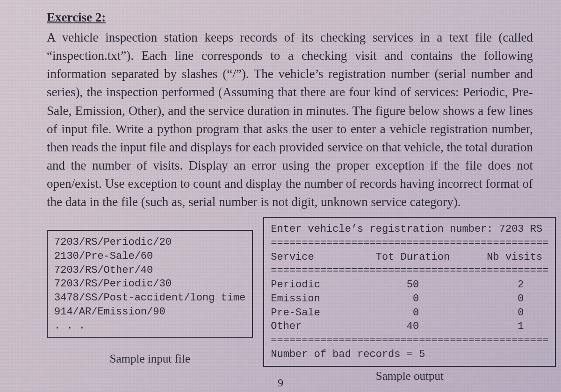 The width and height of the screenshot is (561, 392). What do you see at coordinates (290, 12) in the screenshot?
I see `exercise-heading: Exercise 2:` at bounding box center [290, 12].